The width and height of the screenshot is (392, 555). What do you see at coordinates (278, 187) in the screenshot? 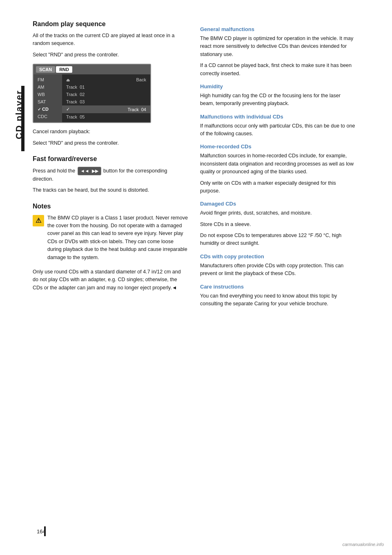
I see `home-recorded-para2: Only write on CDs with a marker especial…` at bounding box center [278, 187].